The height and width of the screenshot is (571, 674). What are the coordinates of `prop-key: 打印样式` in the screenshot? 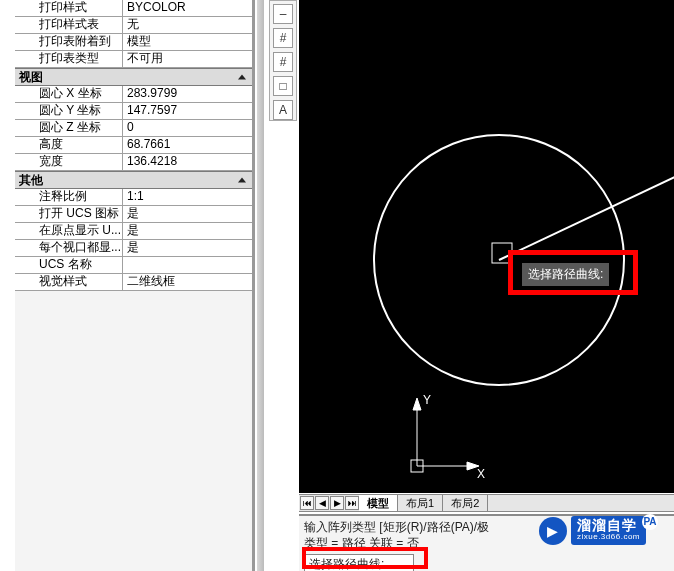 It's located at (69, 8).